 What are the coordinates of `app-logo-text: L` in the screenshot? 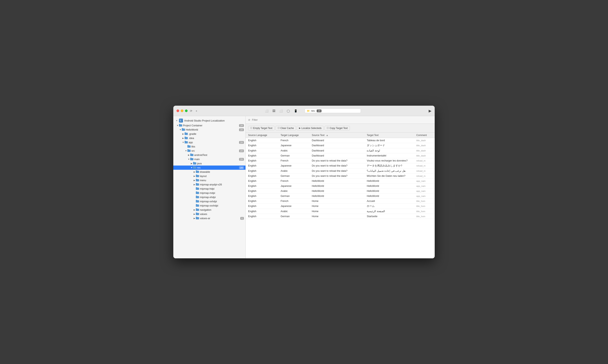 It's located at (181, 121).